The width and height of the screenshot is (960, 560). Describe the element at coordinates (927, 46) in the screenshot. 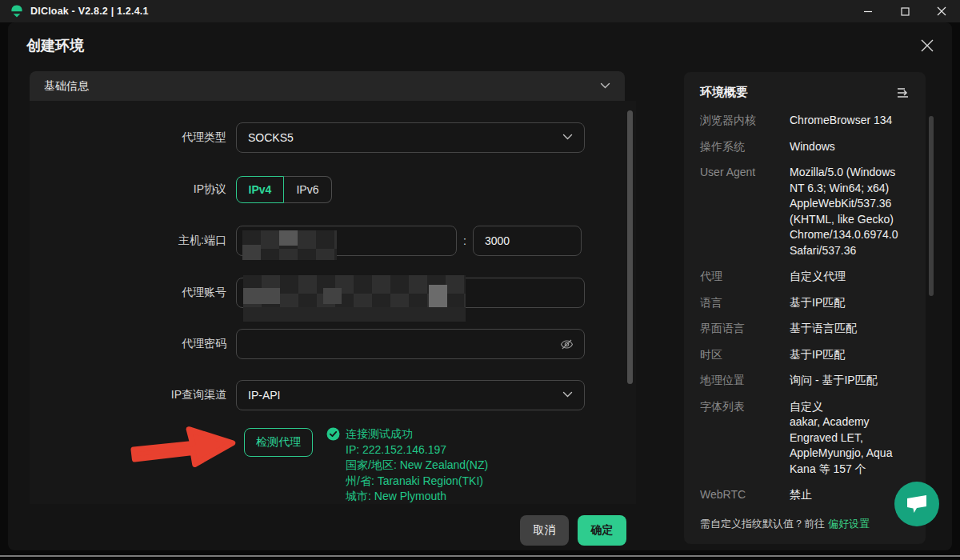

I see `dialog-close-icon` at that location.